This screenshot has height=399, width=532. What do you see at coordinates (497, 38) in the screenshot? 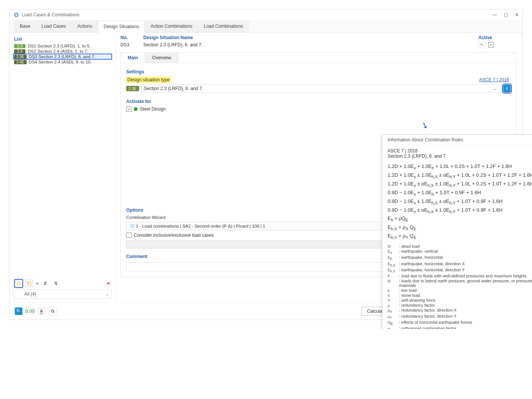
I see `col-active: Active` at bounding box center [497, 38].